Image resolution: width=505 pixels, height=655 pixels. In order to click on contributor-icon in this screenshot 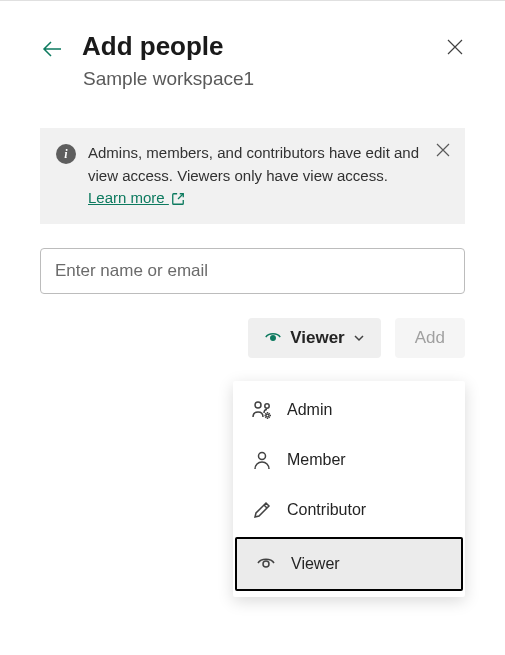, I will do `click(262, 510)`.